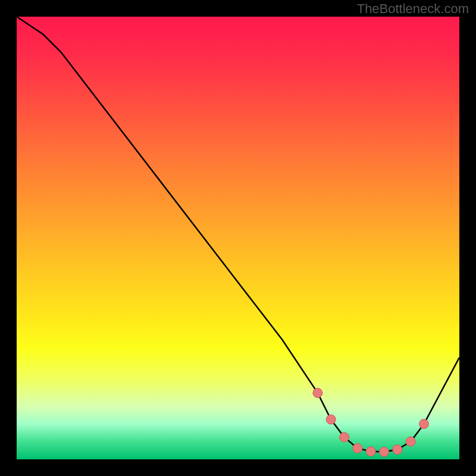  I want to click on attribution-text: TheBottleneck.com, so click(413, 9).